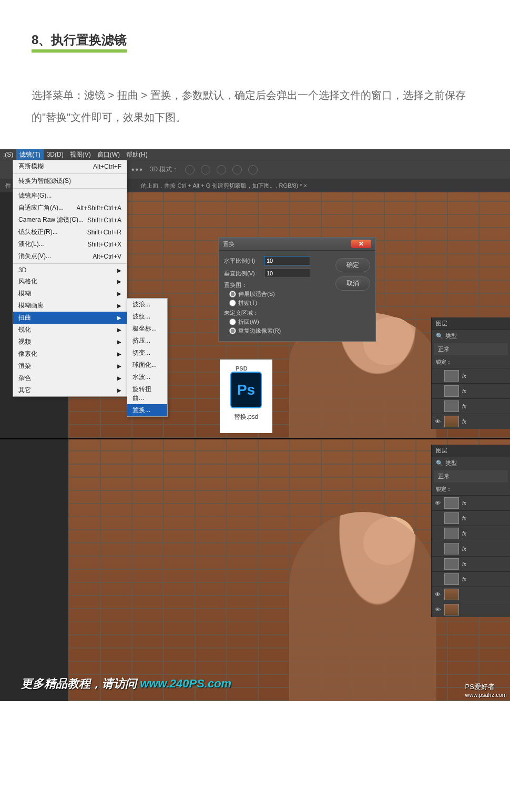 The width and height of the screenshot is (510, 812). What do you see at coordinates (70, 378) in the screenshot?
I see `menu-noise: 杂色▶` at bounding box center [70, 378].